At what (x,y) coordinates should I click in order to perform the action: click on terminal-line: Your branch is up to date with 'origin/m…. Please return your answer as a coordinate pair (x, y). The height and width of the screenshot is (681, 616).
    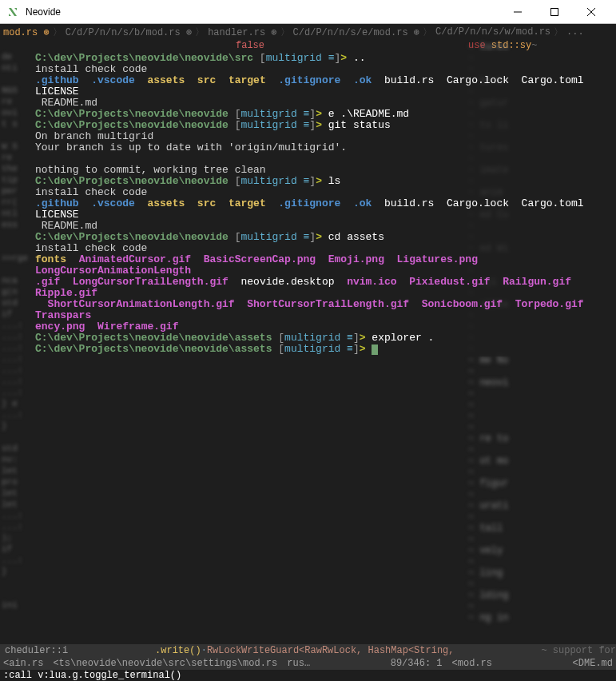
    Looking at the image, I should click on (324, 148).